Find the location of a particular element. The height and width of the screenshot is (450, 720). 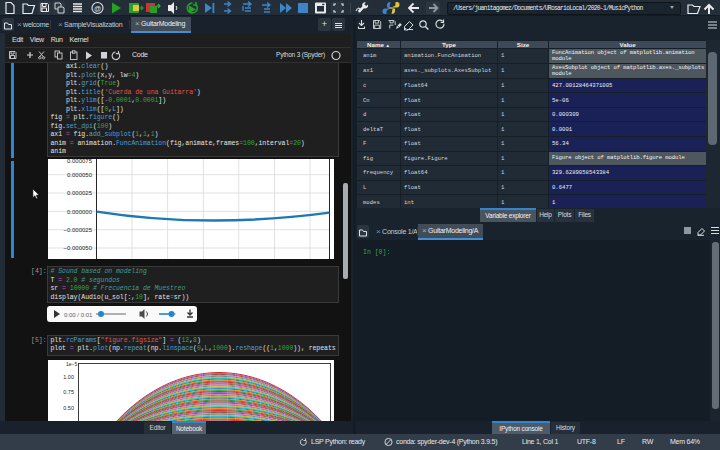

svg-text: 1.00 is located at coordinates (68, 377).